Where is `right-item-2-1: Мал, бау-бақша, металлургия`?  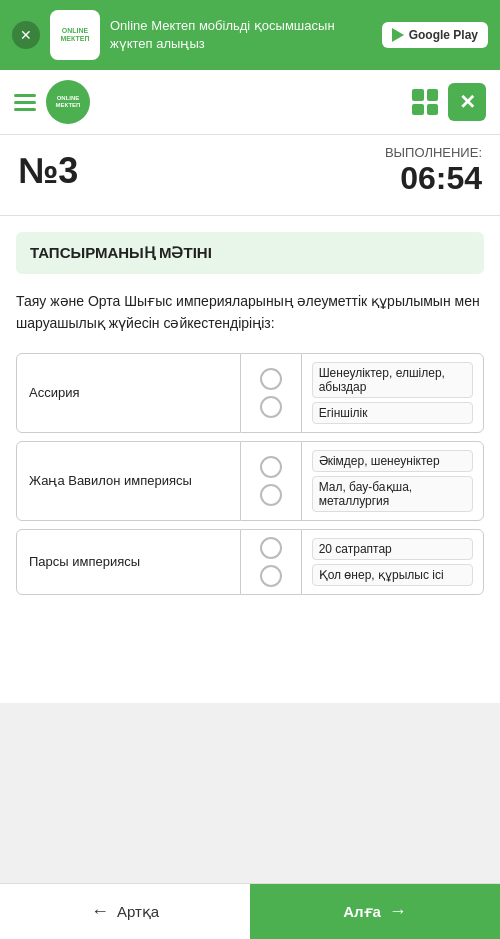 right-item-2-1: Мал, бау-бақша, металлургия is located at coordinates (392, 494).